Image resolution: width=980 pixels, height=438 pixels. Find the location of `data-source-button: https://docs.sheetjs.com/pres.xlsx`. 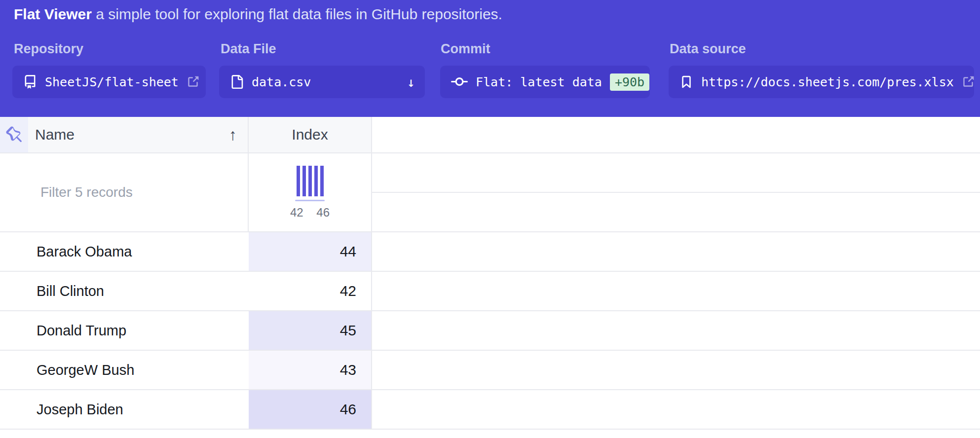

data-source-button: https://docs.sheetjs.com/pres.xlsx is located at coordinates (821, 82).